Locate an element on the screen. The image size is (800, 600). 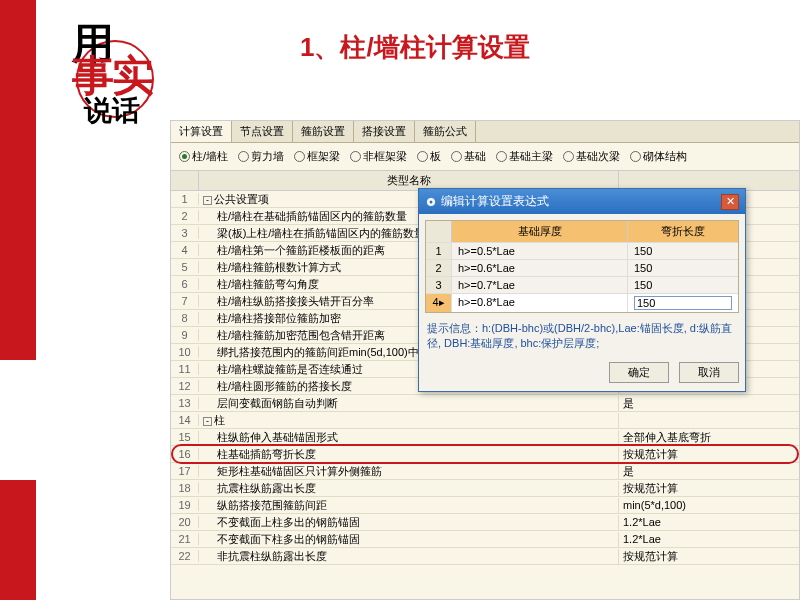
row-number: 2 is located at coordinates (185, 216).